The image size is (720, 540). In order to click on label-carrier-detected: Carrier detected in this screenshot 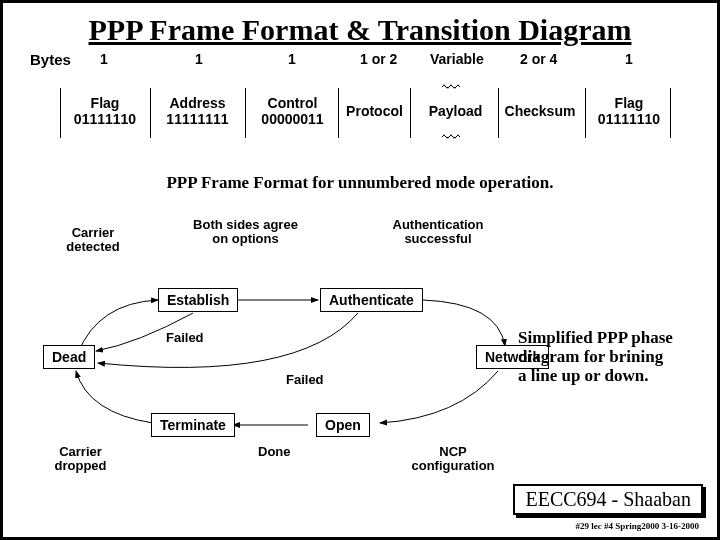, I will do `click(93, 240)`.